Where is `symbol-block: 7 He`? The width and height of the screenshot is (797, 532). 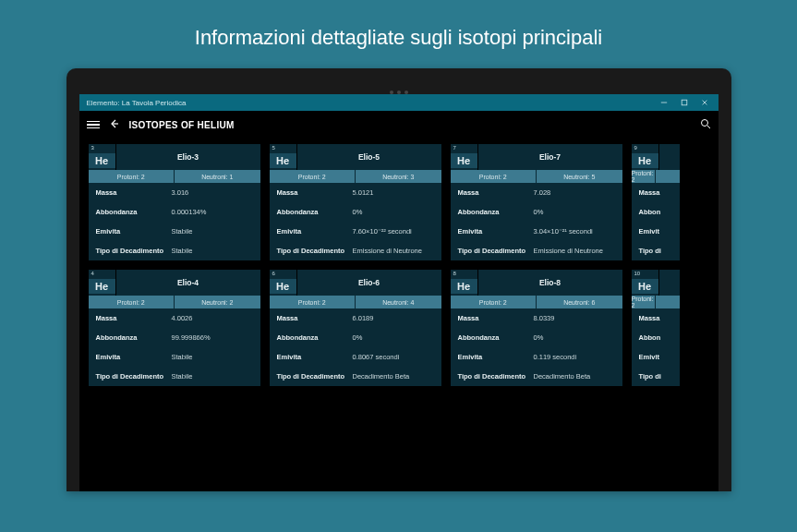
symbol-block: 7 He is located at coordinates (465, 157).